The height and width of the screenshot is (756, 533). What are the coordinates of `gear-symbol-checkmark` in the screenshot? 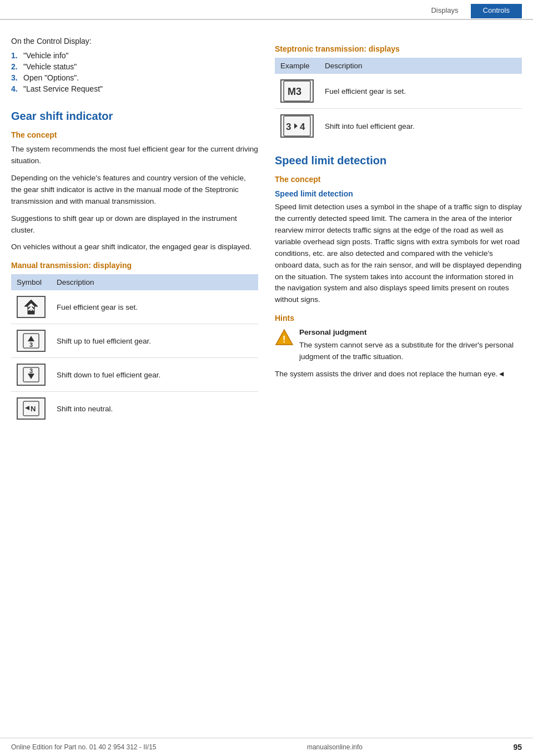 It's located at (31, 307).